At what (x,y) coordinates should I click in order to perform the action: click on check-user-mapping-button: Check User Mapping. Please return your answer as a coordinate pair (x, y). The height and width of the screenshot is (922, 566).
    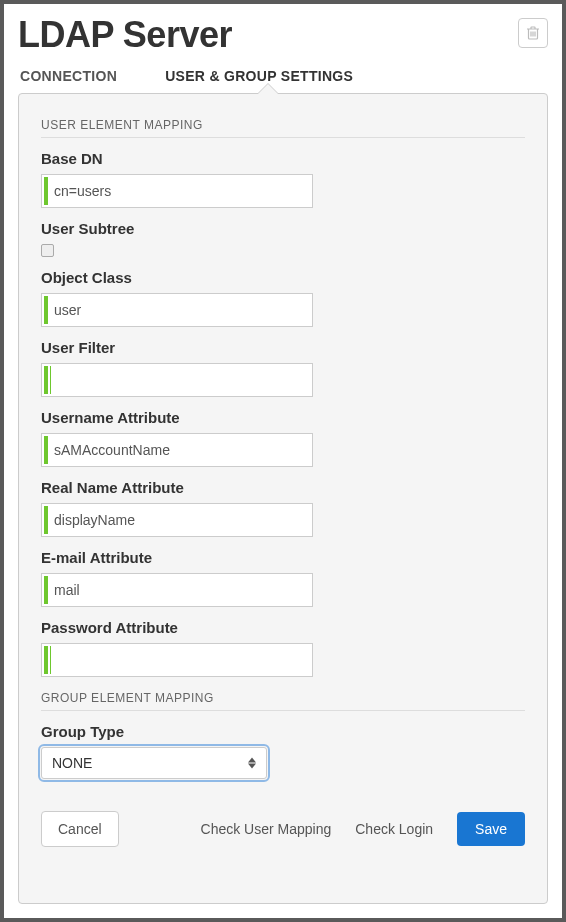
    Looking at the image, I should click on (266, 829).